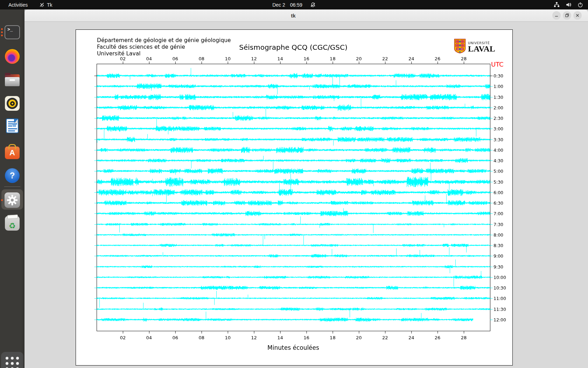 The width and height of the screenshot is (588, 368). Describe the element at coordinates (294, 5) in the screenshot. I see `clock-button: Dec 2 06:59` at that location.